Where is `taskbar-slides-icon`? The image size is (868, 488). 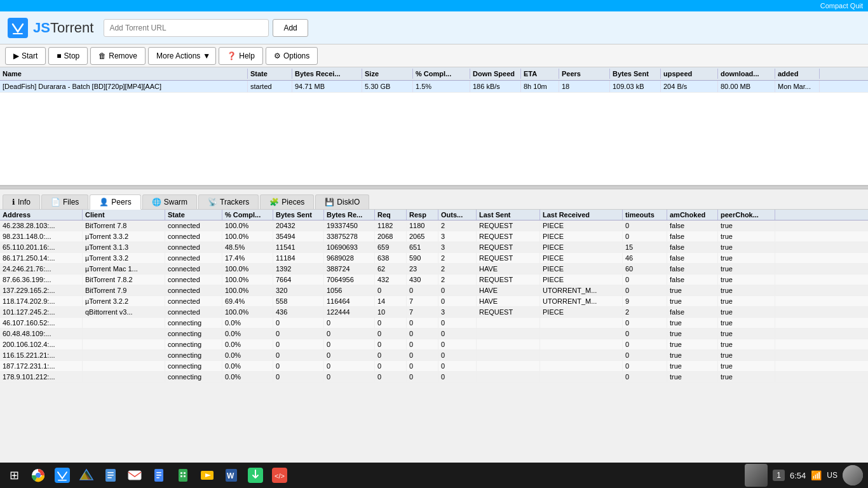
taskbar-slides-icon is located at coordinates (207, 475).